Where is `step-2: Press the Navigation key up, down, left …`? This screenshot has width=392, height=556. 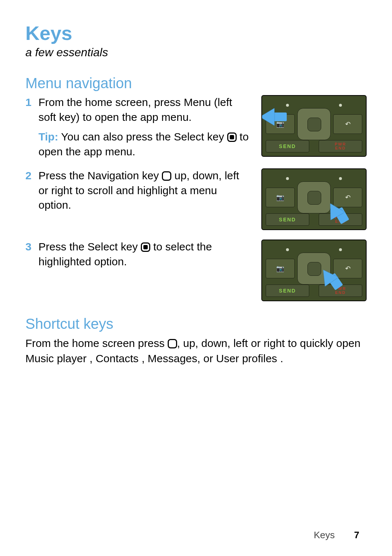
step-2: Press the Navigation key up, down, left … is located at coordinates (196, 199).